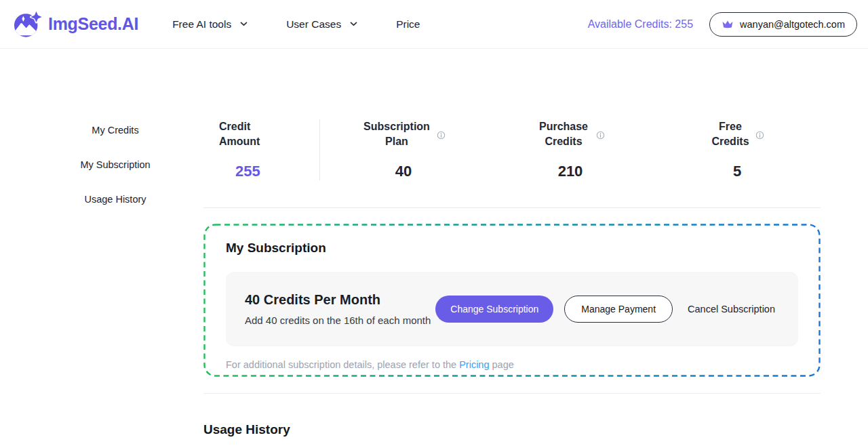  Describe the element at coordinates (608, 309) in the screenshot. I see `plan-actions: Change Subscription Manage Payment Cance…` at that location.